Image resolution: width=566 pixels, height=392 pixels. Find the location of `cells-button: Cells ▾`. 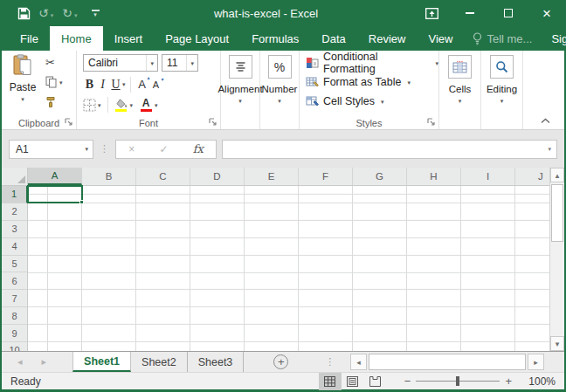

cells-button: Cells ▾ is located at coordinates (459, 90).